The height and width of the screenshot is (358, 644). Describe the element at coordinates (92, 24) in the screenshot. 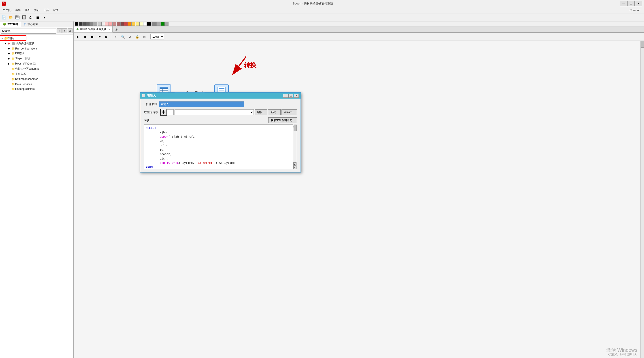

I see `color-dark4` at that location.